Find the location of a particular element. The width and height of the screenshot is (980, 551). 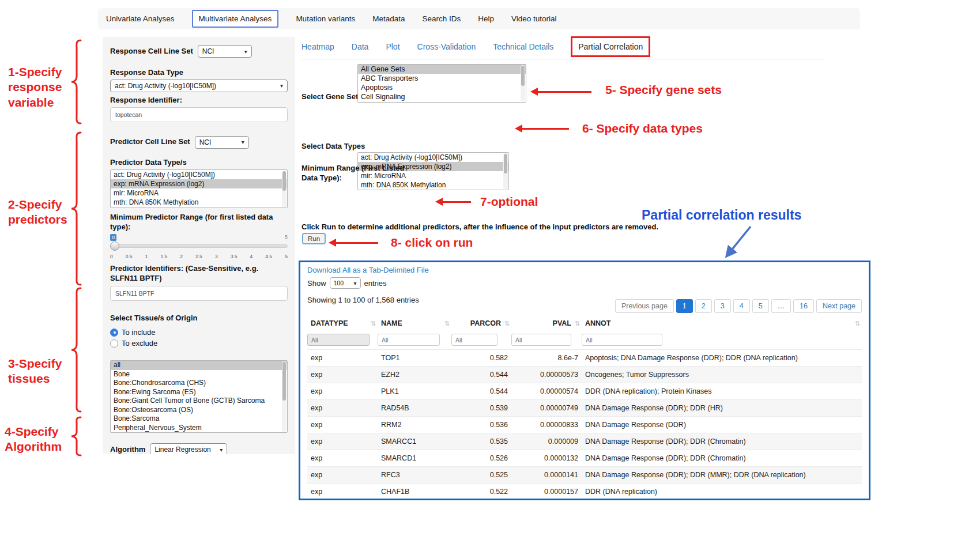

page-number-button: 4 is located at coordinates (741, 306).